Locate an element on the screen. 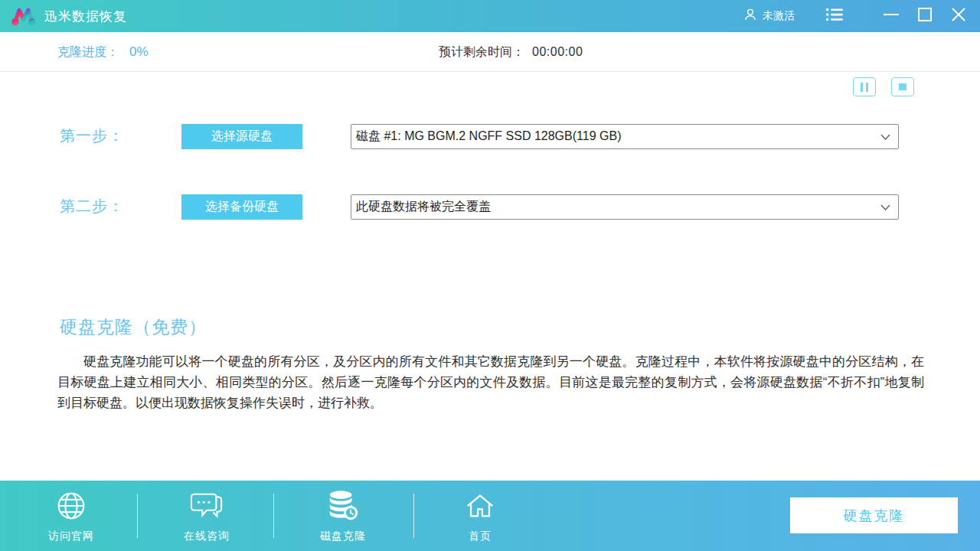 The width and height of the screenshot is (980, 551). title-bar: 迅米数据恢复 未激活 is located at coordinates (490, 16).